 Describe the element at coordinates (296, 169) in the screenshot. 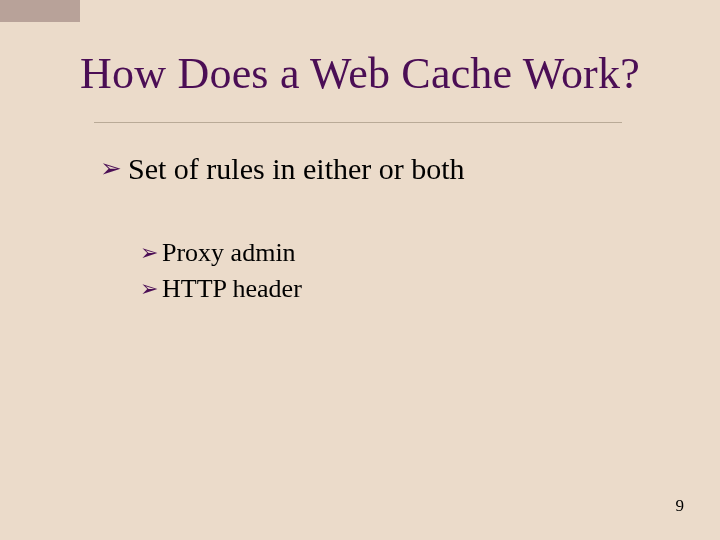

I see `bullet-text: Set of rules in either or both` at that location.